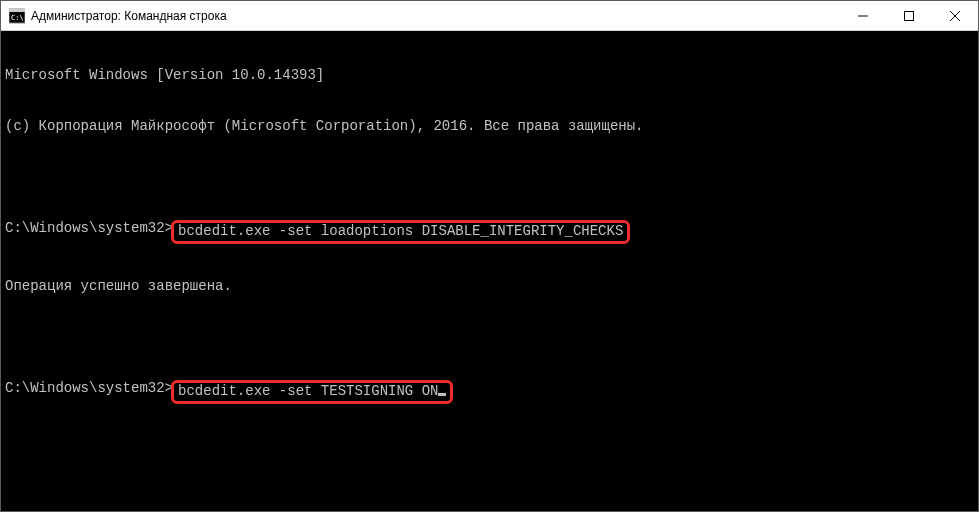 The width and height of the screenshot is (979, 512). Describe the element at coordinates (400, 232) in the screenshot. I see `highlight-box-1: bcdedit.exe -set loadoptions DISABLE_INT…` at that location.